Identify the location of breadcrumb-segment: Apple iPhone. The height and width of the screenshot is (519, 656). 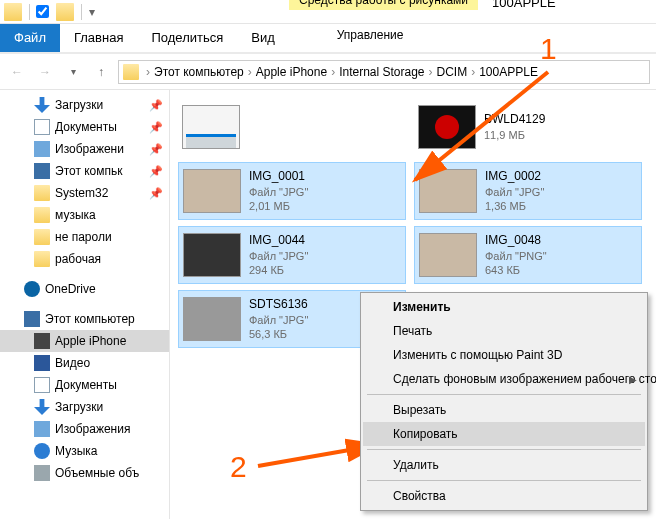
(292, 72).